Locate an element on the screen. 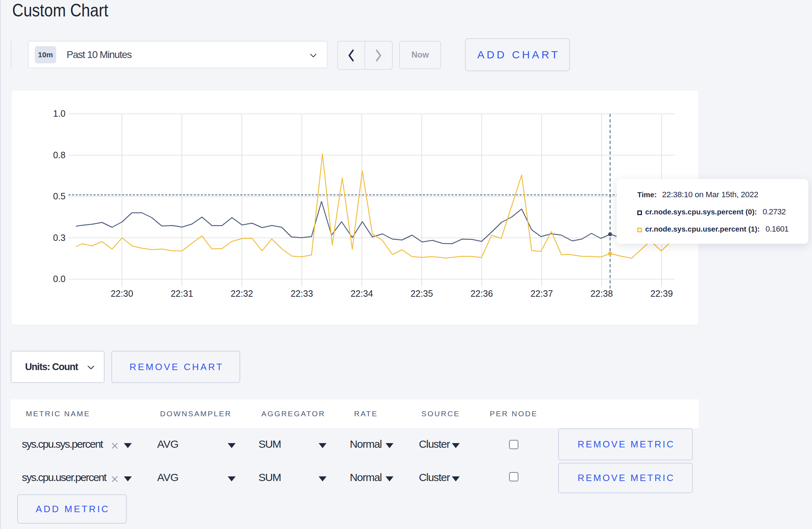 The height and width of the screenshot is (529, 812). svg-text: 22:39 is located at coordinates (662, 293).